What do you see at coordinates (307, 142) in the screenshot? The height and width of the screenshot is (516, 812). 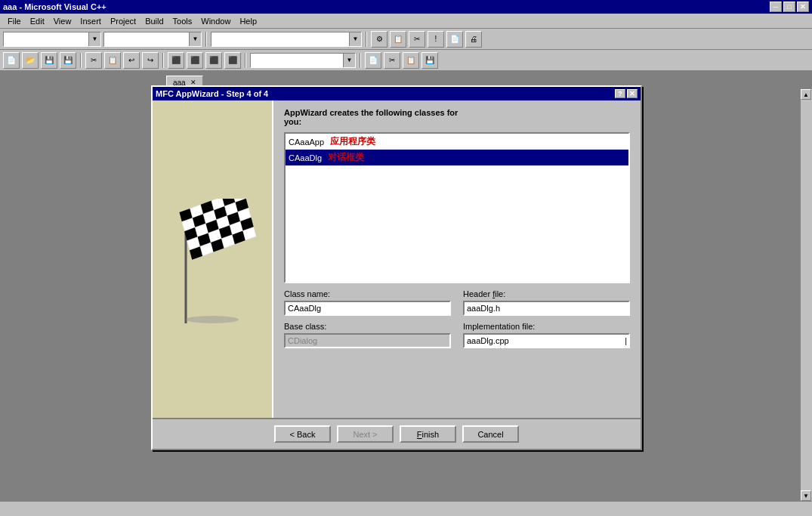 I see `class-item-name-caaaapp: CAaaApp` at bounding box center [307, 142].